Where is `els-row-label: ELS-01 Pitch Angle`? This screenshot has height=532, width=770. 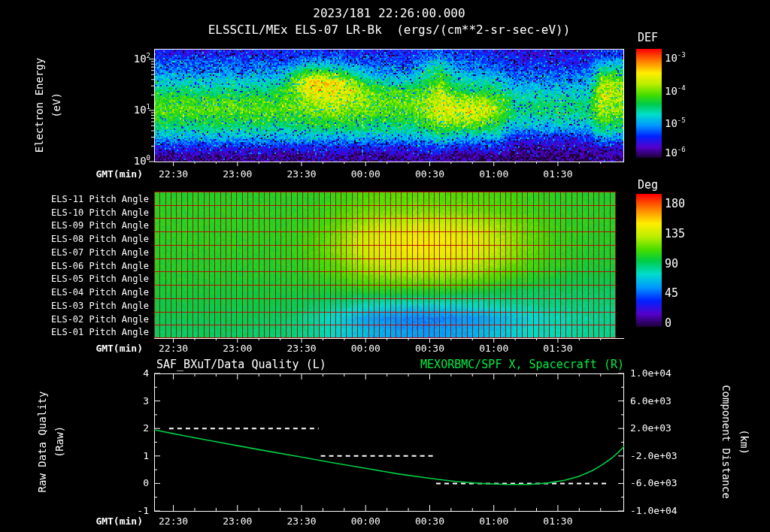 els-row-label: ELS-01 Pitch Angle is located at coordinates (96, 332).